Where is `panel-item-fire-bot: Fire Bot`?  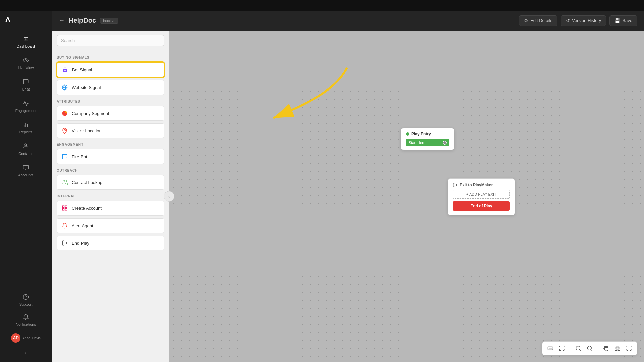 panel-item-fire-bot: Fire Bot is located at coordinates (111, 157).